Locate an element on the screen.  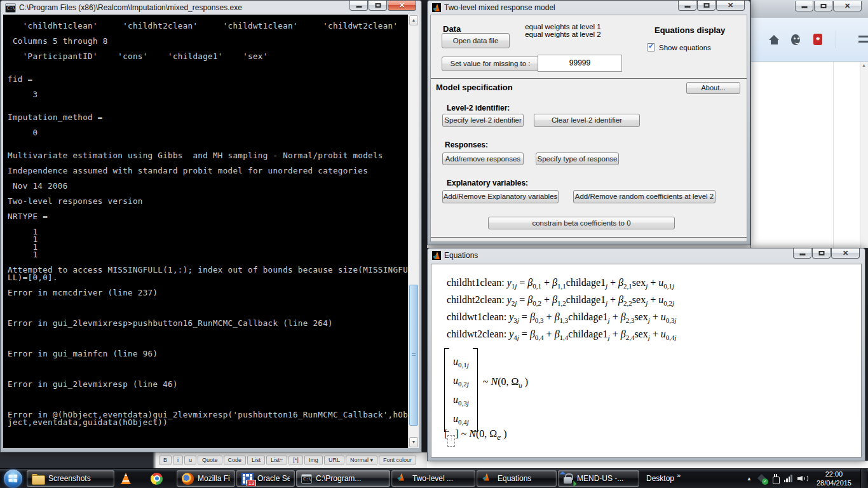
add-remove-responses-button: Add/remove responses is located at coordinates (483, 159).